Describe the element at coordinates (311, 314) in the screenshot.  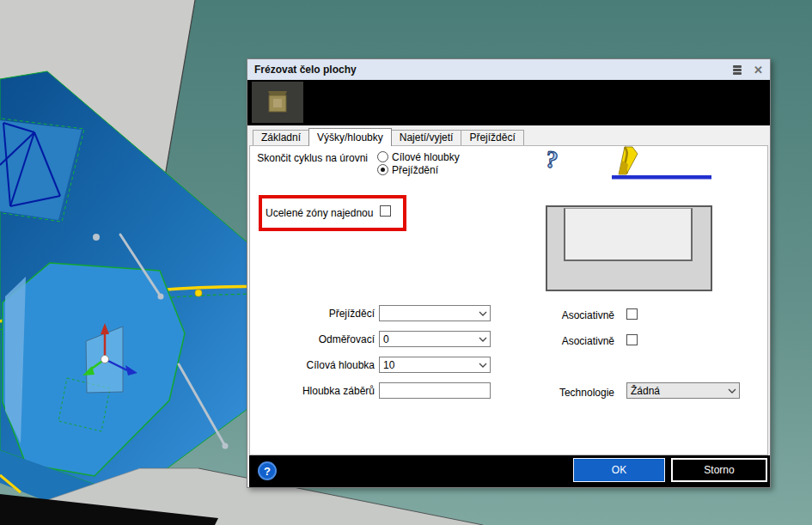
I see `field-prejizdeci-label: Přejížděcí` at that location.